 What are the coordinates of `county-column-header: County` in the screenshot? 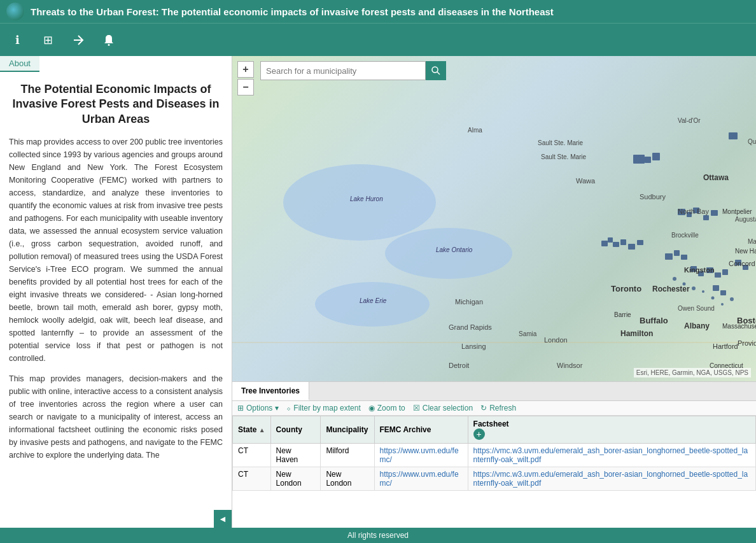 It's located at (295, 430).